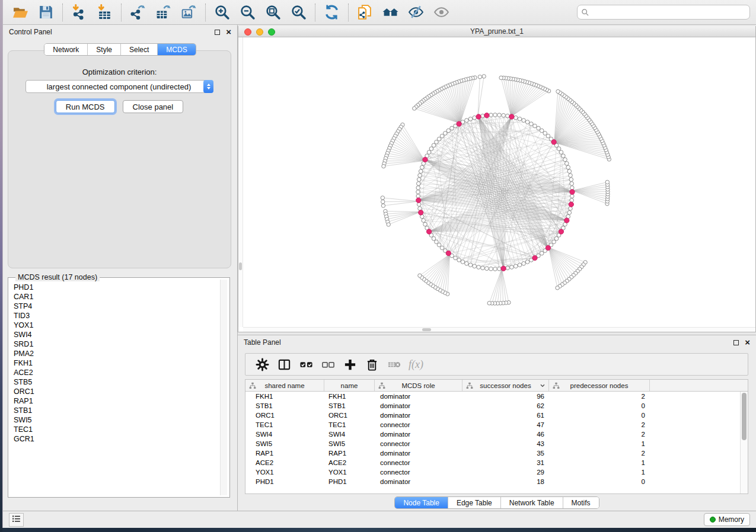  I want to click on column-header-name: name, so click(350, 385).